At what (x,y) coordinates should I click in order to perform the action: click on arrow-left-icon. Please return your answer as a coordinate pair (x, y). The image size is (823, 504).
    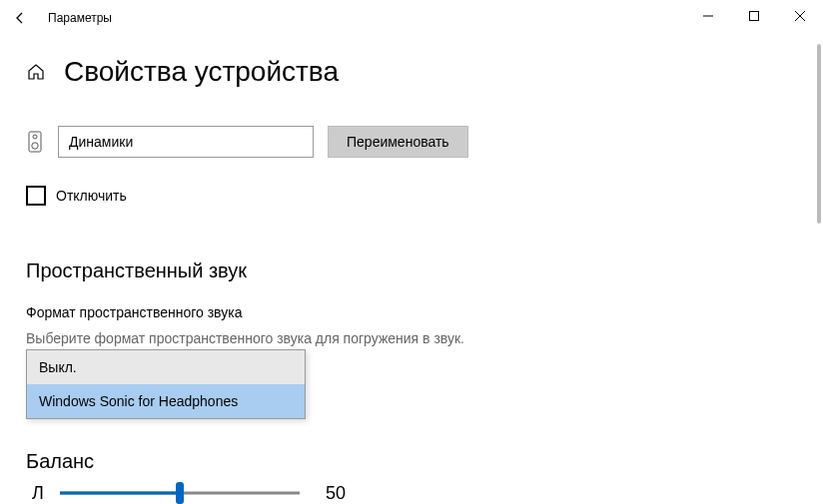
    Looking at the image, I should click on (20, 18).